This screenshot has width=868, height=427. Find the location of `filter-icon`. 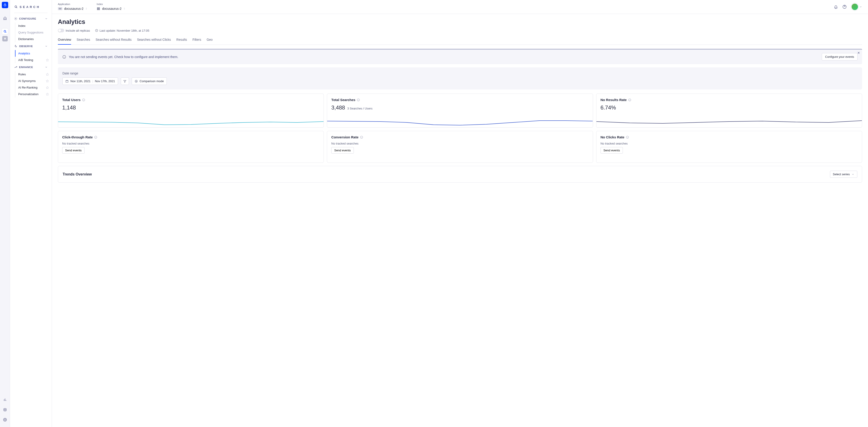

filter-icon is located at coordinates (125, 81).